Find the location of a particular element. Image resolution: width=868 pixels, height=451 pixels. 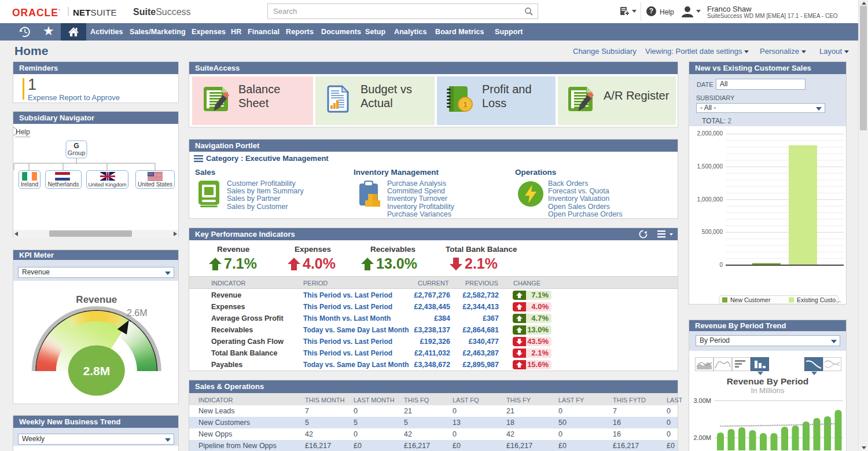

svg-text: Group is located at coordinates (76, 153).